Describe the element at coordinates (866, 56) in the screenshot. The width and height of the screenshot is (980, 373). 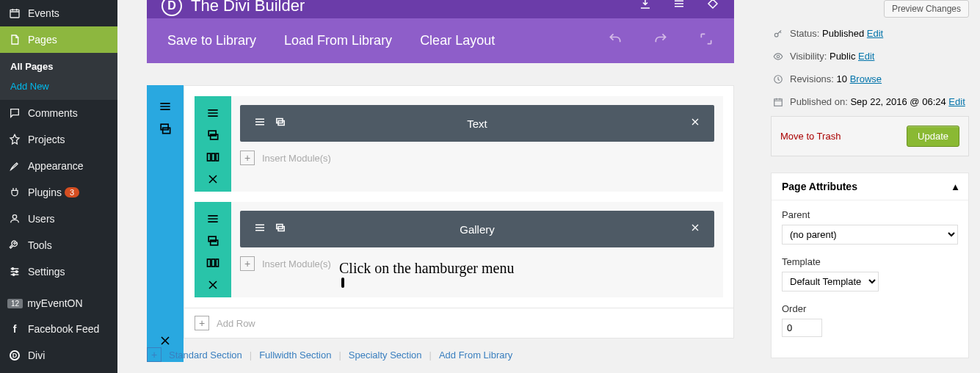
I see `visibility-edit-link: Edit` at that location.